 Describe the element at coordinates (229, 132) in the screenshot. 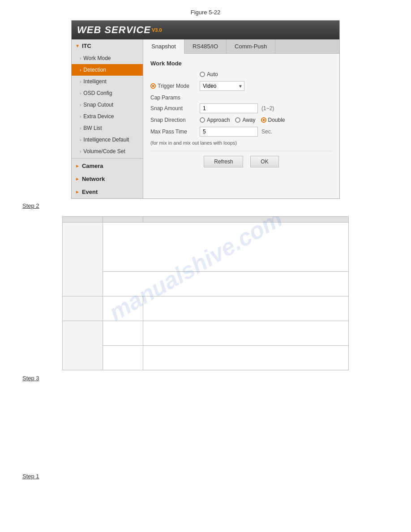

I see `max-pass-time-input` at that location.